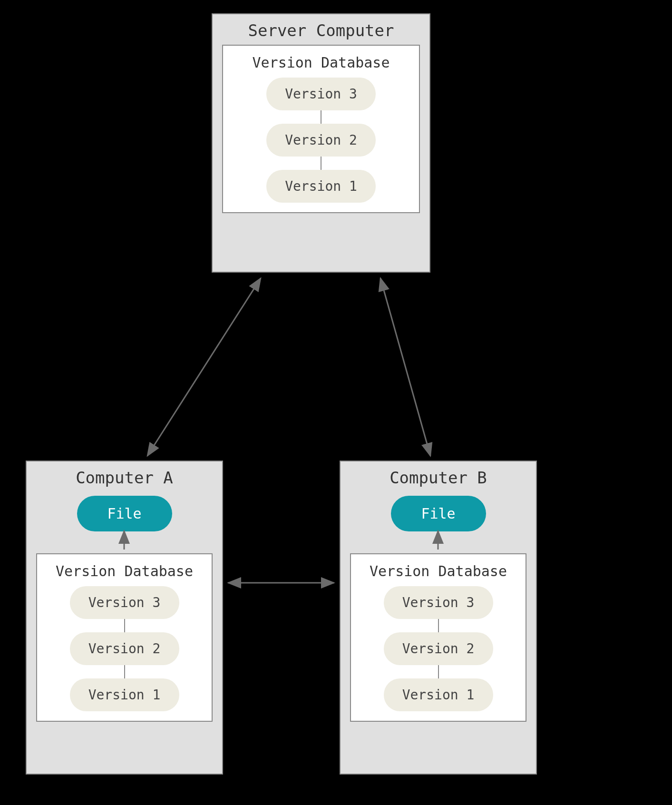 The image size is (672, 805). Describe the element at coordinates (125, 618) in the screenshot. I see `computer-a-box: Computer A File Version Database Version…` at that location.